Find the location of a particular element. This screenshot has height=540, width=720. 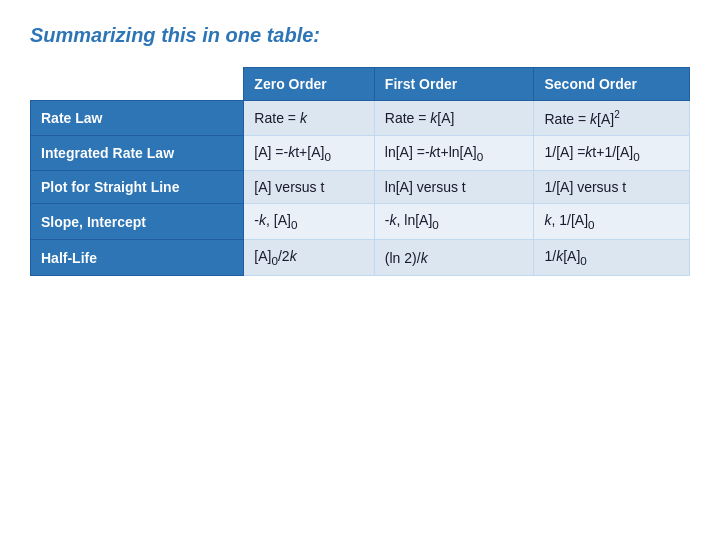

table-row: Integrated Rate Law [A] =-kt+[A]0 ln[A] … is located at coordinates (360, 153).